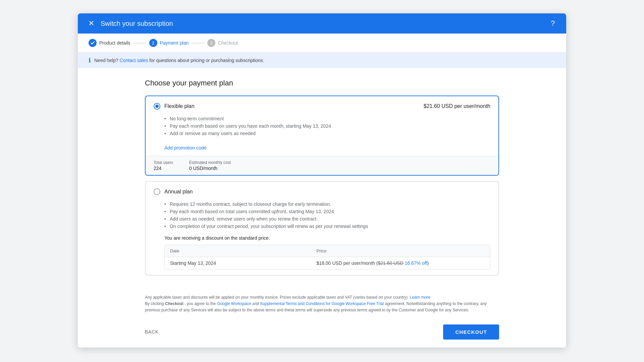  I want to click on discount-note: You are receiving a discount on the stan…, so click(322, 240).